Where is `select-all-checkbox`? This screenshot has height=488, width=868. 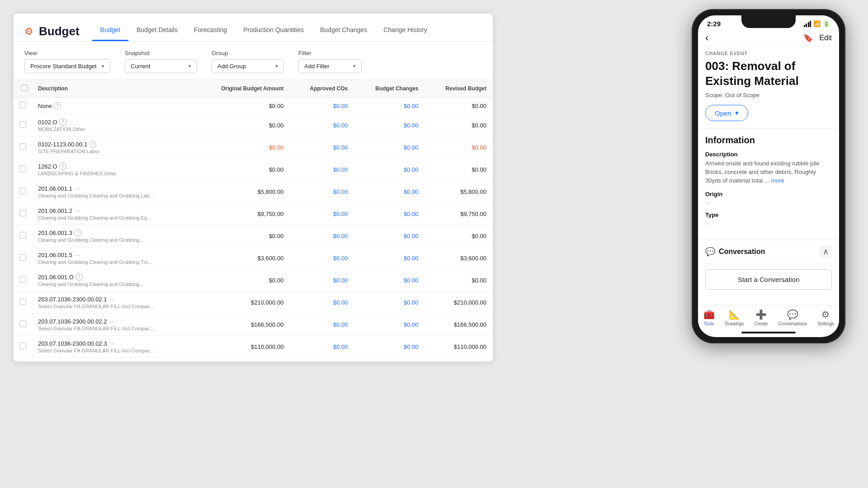
select-all-checkbox is located at coordinates (24, 88).